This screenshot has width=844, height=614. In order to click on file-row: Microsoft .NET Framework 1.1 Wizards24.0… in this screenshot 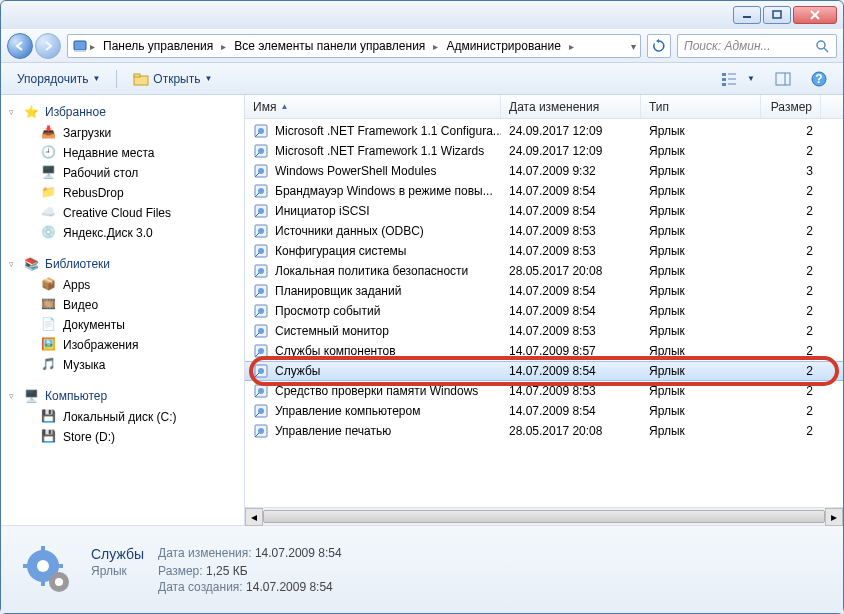, I will do `click(544, 151)`.